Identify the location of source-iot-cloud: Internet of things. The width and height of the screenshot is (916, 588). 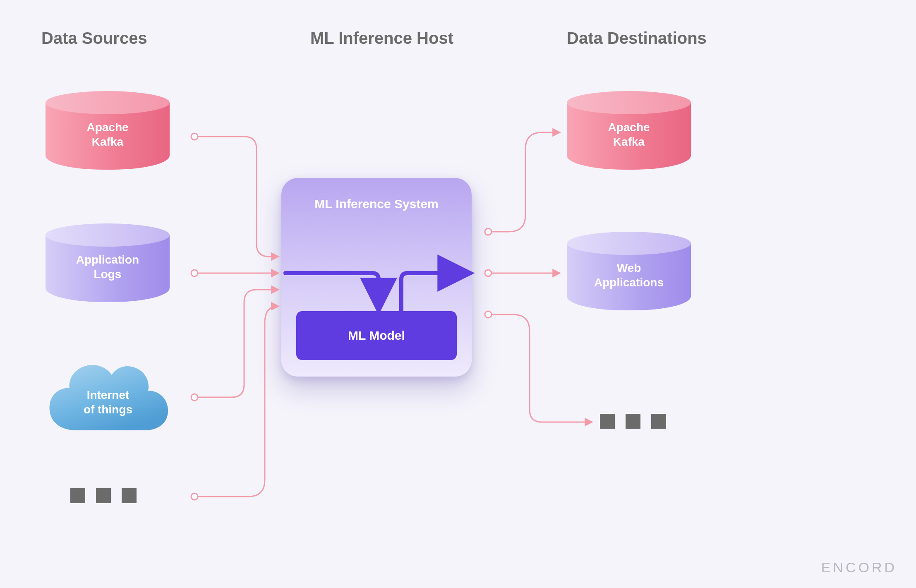
(108, 395).